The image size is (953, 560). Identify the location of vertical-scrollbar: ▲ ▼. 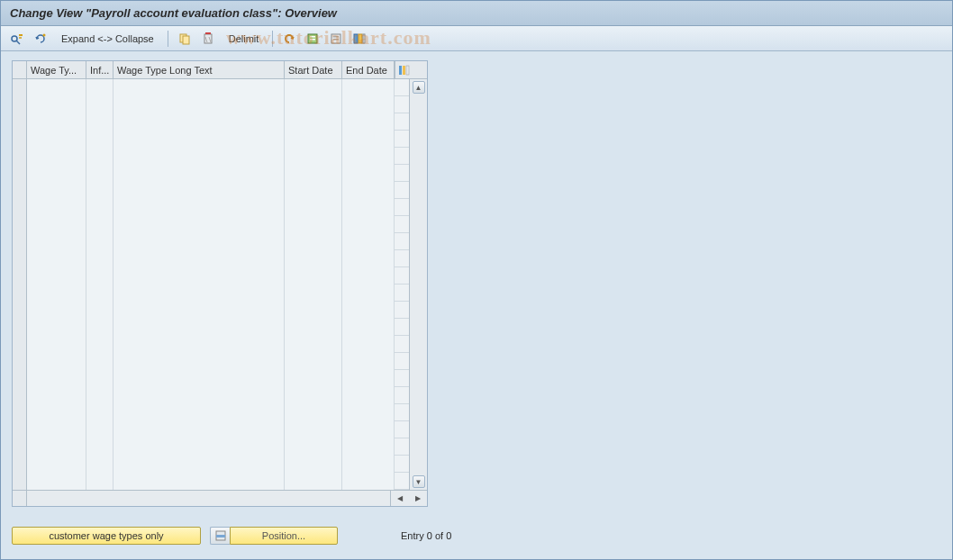
(418, 285).